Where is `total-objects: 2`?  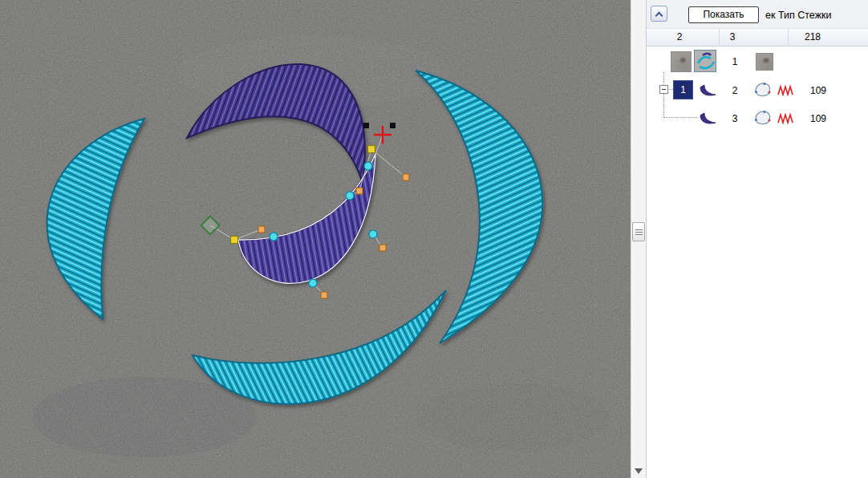 total-objects: 2 is located at coordinates (679, 37).